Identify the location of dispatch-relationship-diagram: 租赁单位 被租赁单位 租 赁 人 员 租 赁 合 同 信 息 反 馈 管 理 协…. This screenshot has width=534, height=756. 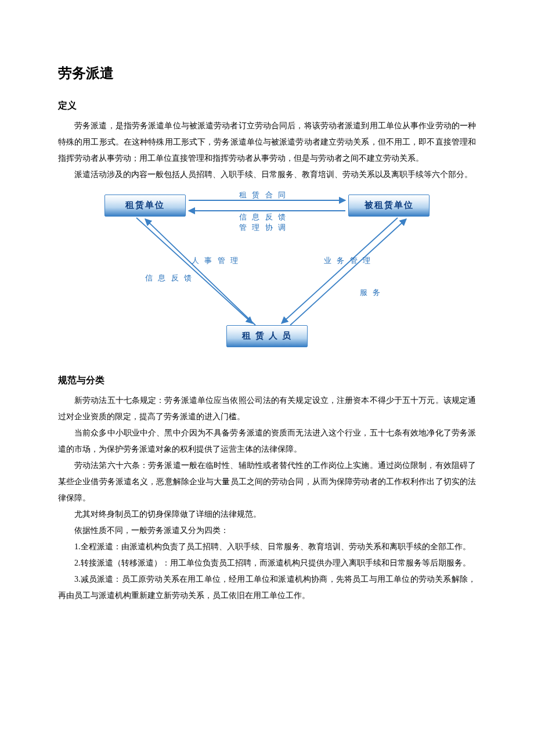
(267, 276).